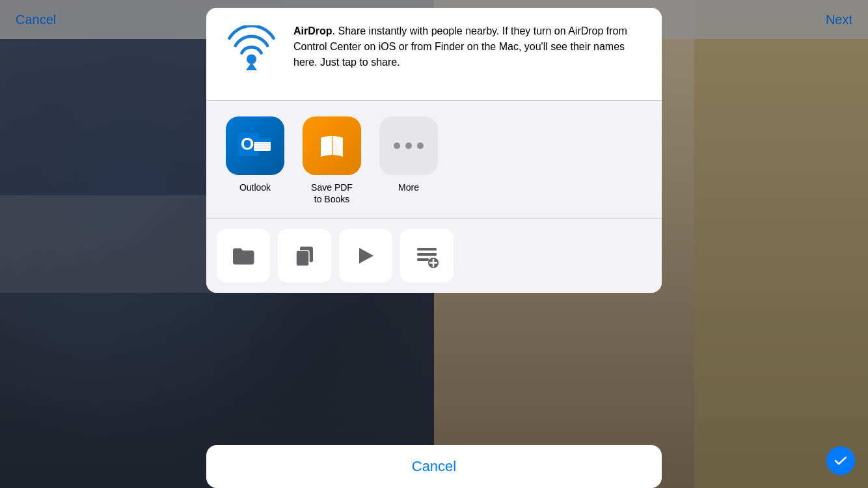  What do you see at coordinates (427, 256) in the screenshot?
I see `action-item-add` at bounding box center [427, 256].